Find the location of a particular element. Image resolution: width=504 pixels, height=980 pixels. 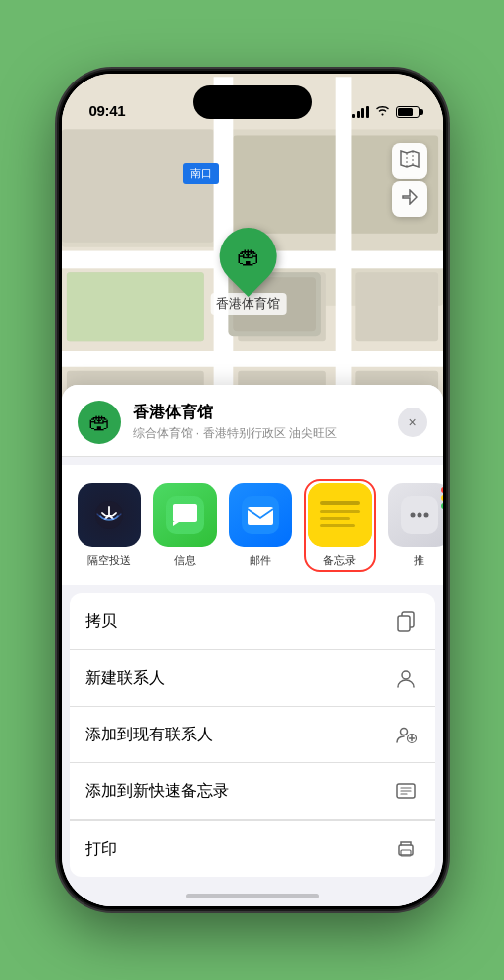

map-controls is located at coordinates (410, 180).